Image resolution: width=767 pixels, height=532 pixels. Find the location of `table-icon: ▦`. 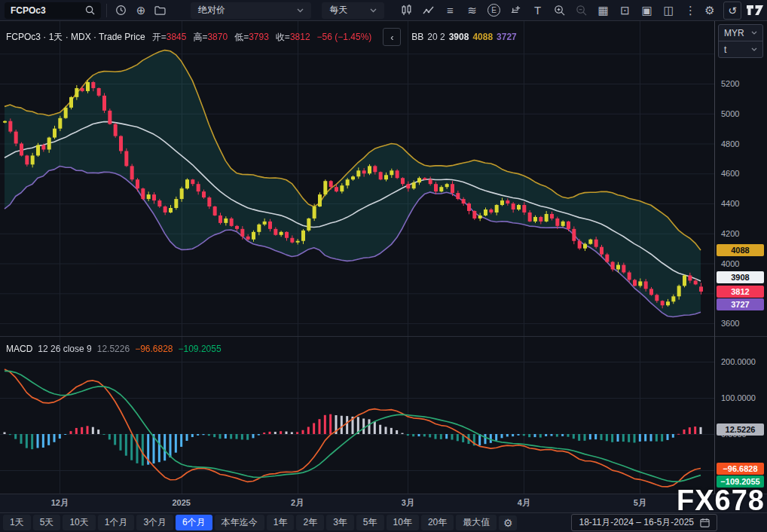

table-icon: ▦ is located at coordinates (603, 11).